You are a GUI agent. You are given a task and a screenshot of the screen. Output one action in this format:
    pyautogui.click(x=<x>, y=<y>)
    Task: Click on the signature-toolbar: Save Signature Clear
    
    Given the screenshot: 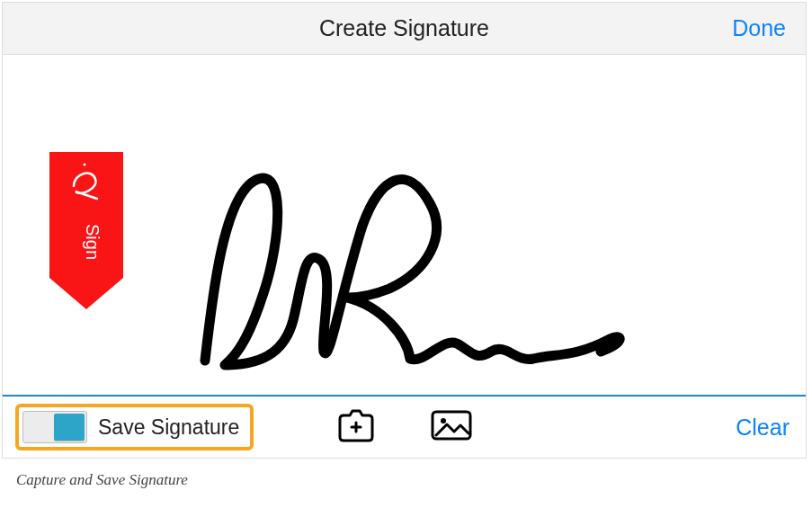 What is the action you would take?
    pyautogui.click(x=405, y=427)
    